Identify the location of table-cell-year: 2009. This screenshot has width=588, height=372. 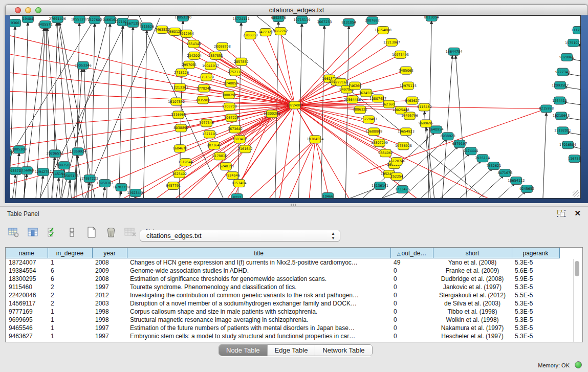
(110, 271).